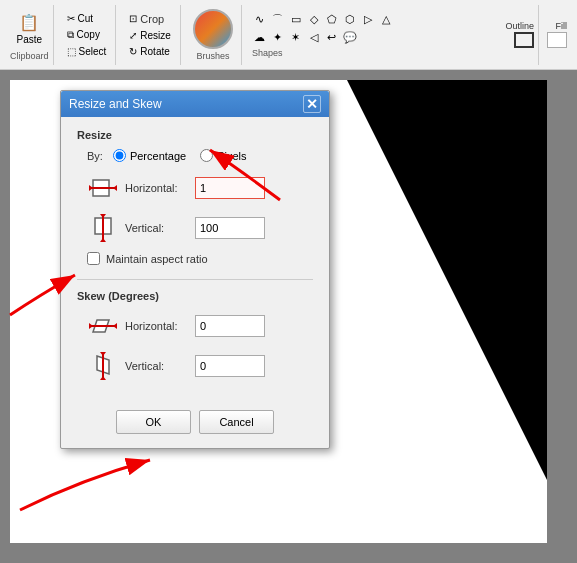 Image resolution: width=577 pixels, height=563 pixels. What do you see at coordinates (232, 156) in the screenshot?
I see `pixels-label: Pixels` at bounding box center [232, 156].